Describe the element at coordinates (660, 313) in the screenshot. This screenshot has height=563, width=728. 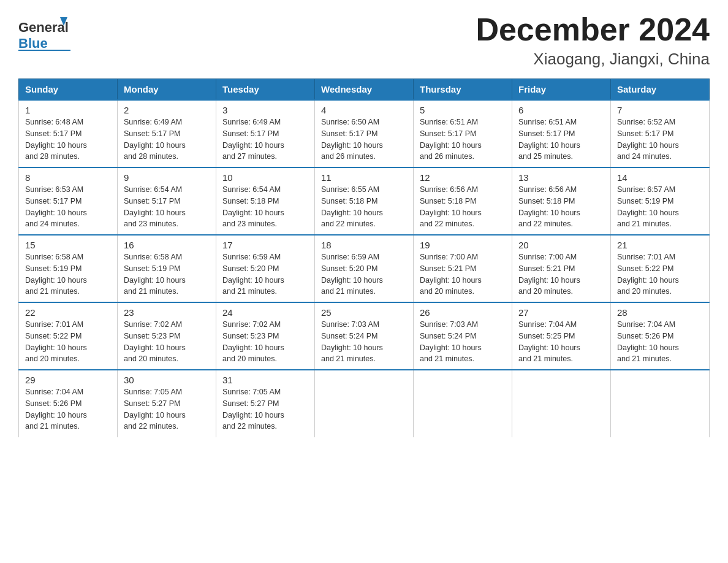
I see `day-number: 28` at that location.